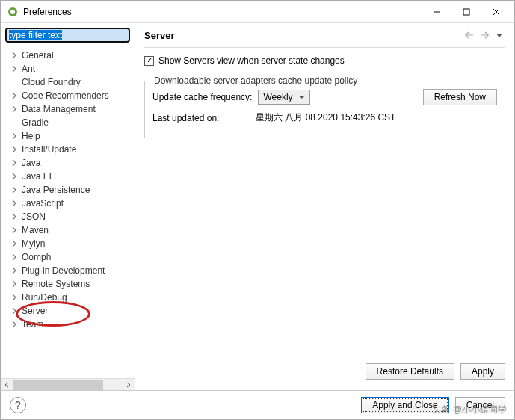 The width and height of the screenshot is (515, 420). What do you see at coordinates (34, 311) in the screenshot?
I see `tree-item-label: Server` at bounding box center [34, 311].